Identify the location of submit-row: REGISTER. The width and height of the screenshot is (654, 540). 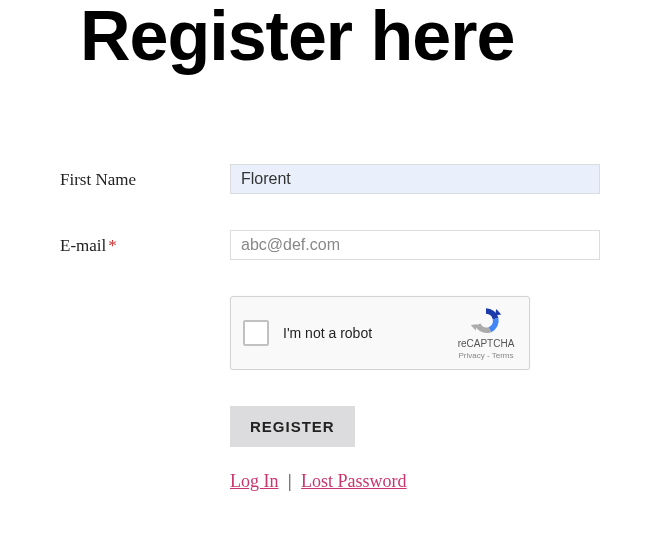
(357, 426).